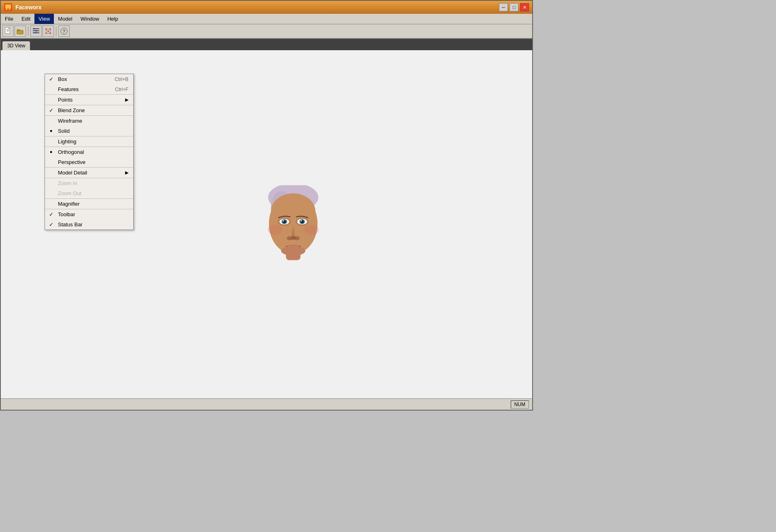 The width and height of the screenshot is (776, 532). I want to click on check-box: ✓, so click(51, 79).